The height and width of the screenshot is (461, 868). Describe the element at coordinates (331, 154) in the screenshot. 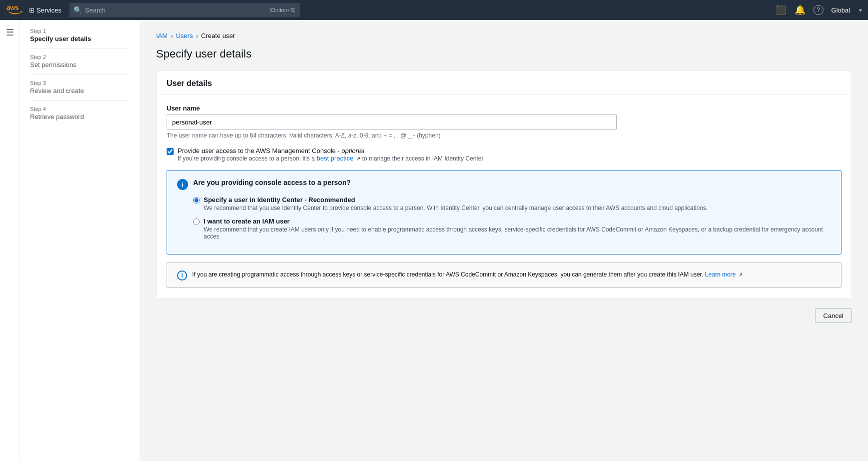

I see `console-access-label: Provide user access to the AWS Managemen…` at that location.